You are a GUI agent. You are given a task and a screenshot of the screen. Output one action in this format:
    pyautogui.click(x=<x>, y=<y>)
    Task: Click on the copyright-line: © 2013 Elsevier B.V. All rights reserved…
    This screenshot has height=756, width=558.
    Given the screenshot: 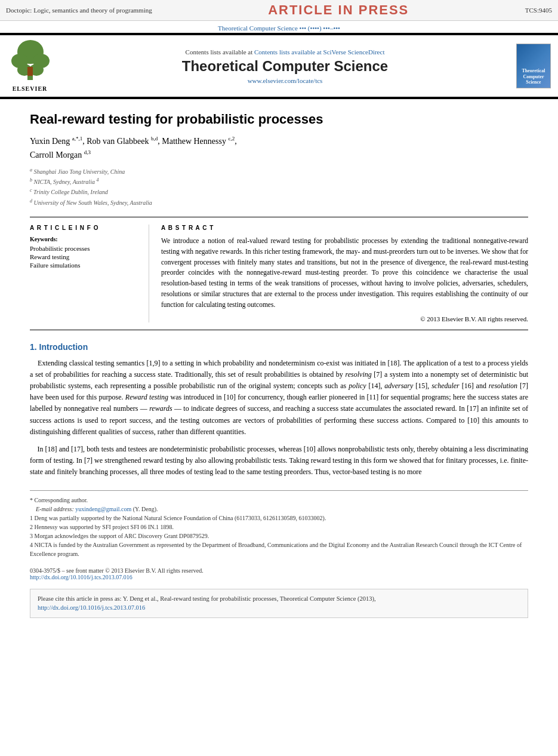 What is the action you would take?
    pyautogui.click(x=345, y=319)
    